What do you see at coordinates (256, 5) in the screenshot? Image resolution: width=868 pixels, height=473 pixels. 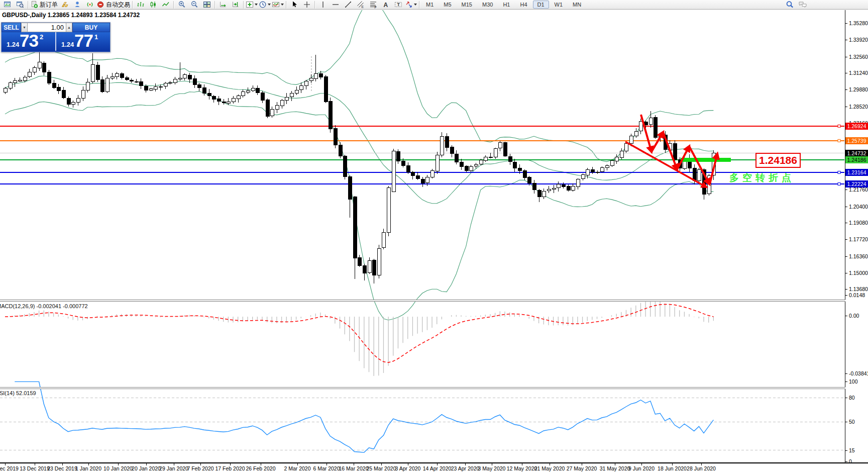 I see `indicators-caret-icon` at bounding box center [256, 5].